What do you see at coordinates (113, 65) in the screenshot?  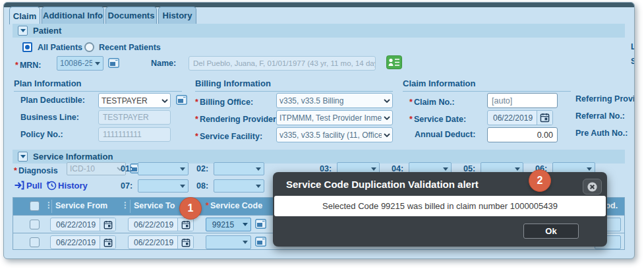 I see `mrn-lookup-icon` at bounding box center [113, 65].